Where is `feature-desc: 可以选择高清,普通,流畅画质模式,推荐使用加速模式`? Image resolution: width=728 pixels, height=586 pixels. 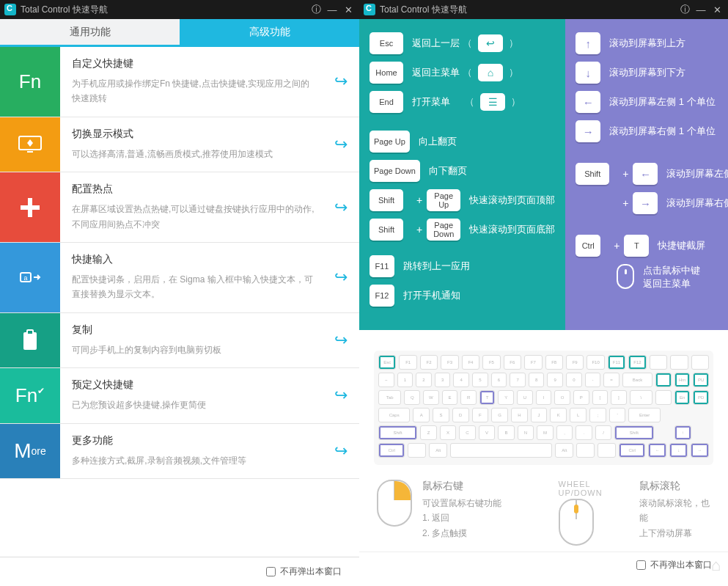 feature-desc: 可以选择高清,普通,流畅画质模式,推荐使用加速模式 is located at coordinates (194, 154).